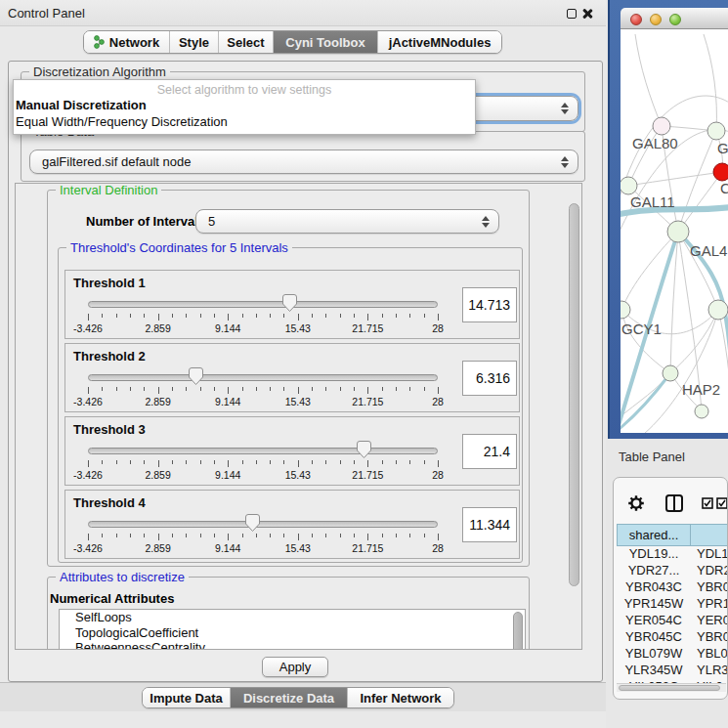 The image size is (728, 728). Describe the element at coordinates (672, 637) in the screenshot. I see `table-row: YBR045CYBR0` at that location.